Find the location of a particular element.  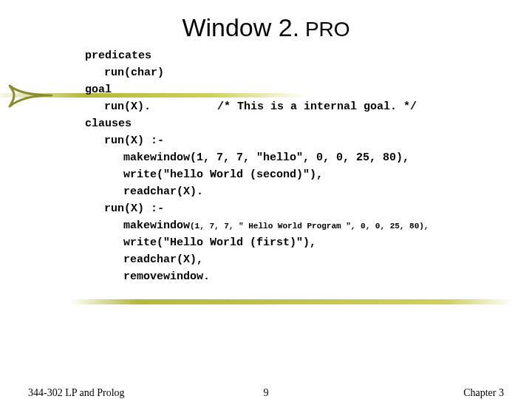

swoosh-tail-icon is located at coordinates (28, 96).